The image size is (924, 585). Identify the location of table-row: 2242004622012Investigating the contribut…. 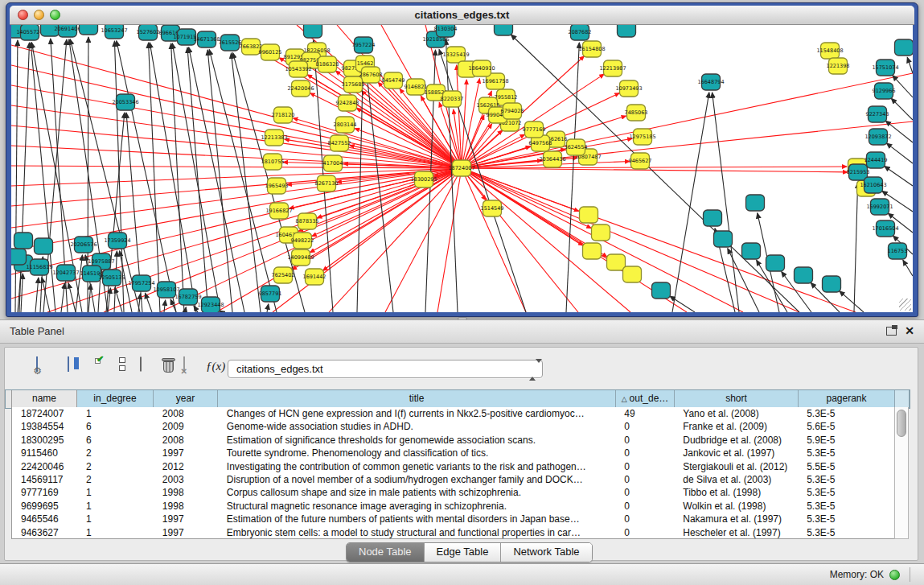
(454, 467).